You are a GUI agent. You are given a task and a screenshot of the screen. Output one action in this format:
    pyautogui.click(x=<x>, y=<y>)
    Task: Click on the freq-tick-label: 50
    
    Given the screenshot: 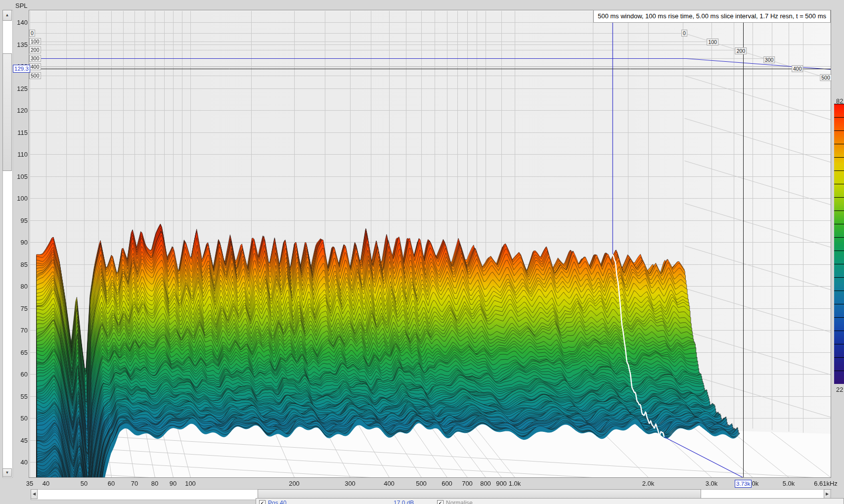 What is the action you would take?
    pyautogui.click(x=84, y=483)
    